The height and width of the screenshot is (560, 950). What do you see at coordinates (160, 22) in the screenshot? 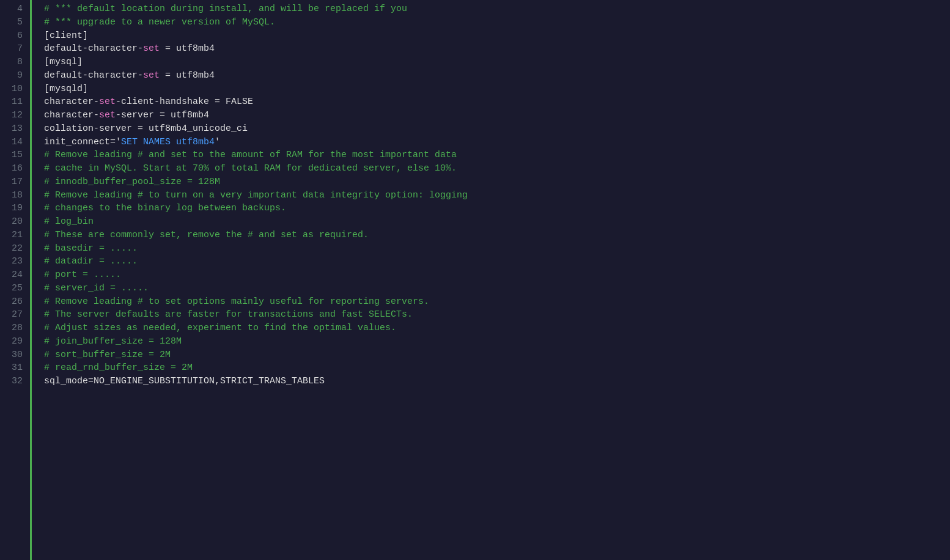
I see `code-token-comment: # *** upgrade to a newer version of MySQ…` at bounding box center [160, 22].